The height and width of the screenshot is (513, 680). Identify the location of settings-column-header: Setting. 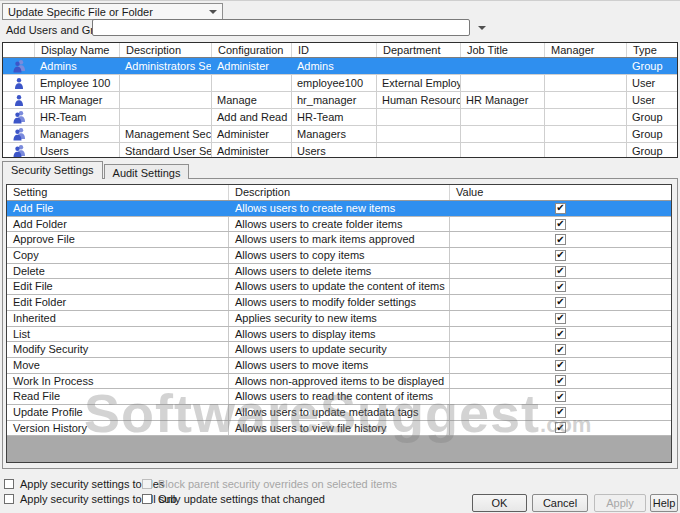
(118, 192).